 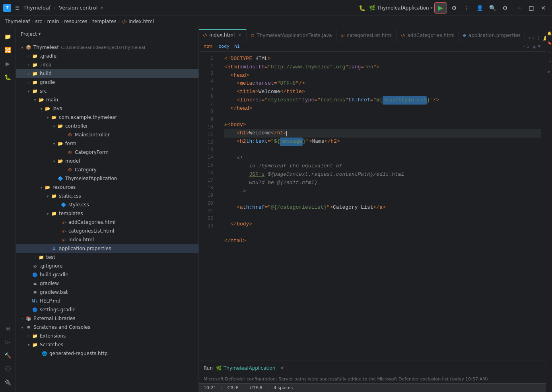 I want to click on breadcrumb-thymeleaf: Thymeleaf, so click(x=17, y=21).